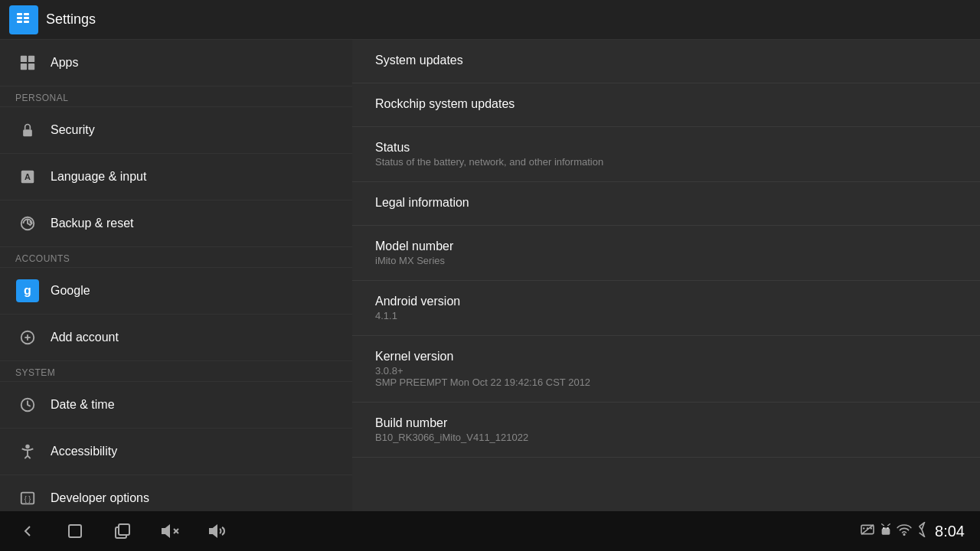  Describe the element at coordinates (666, 106) in the screenshot. I see `content-item-rockchip-updates: Rockchip system updates` at that location.